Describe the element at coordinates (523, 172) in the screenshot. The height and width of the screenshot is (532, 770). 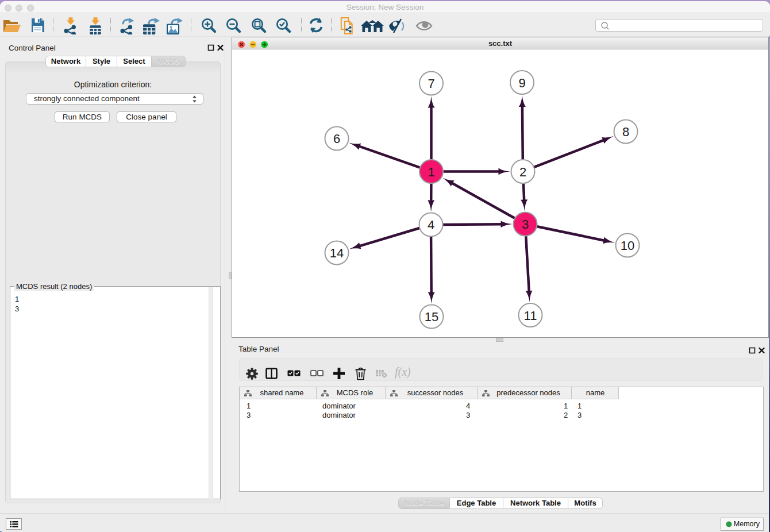
I see `svg-text: 2` at that location.